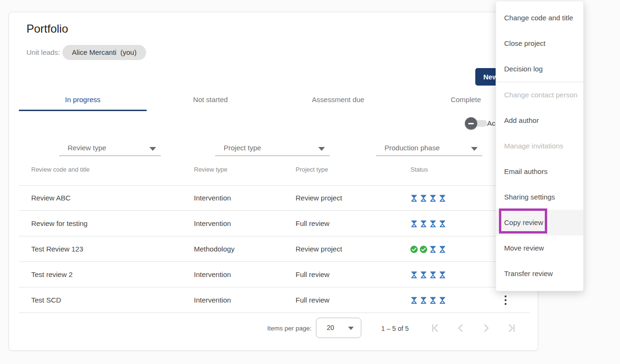 The image size is (620, 364). I want to click on table-row: Review ABC Intervention Review project, so click(274, 198).